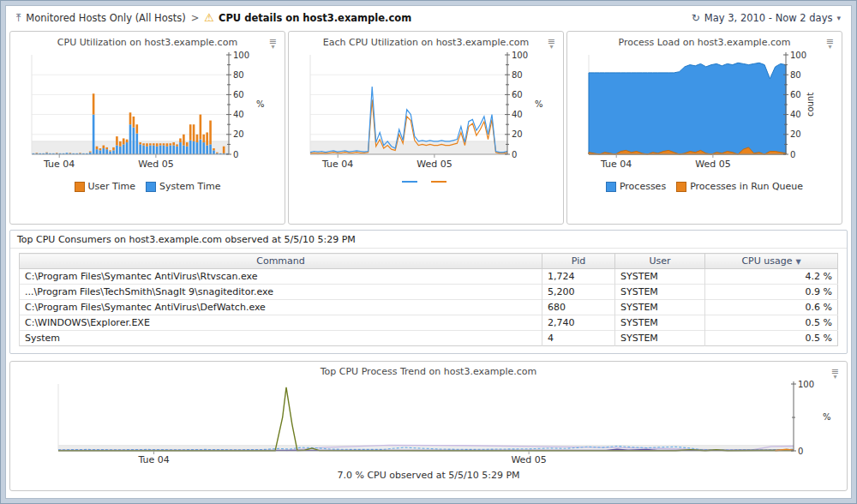  Describe the element at coordinates (696, 18) in the screenshot. I see `clock-icon: ↻` at that location.